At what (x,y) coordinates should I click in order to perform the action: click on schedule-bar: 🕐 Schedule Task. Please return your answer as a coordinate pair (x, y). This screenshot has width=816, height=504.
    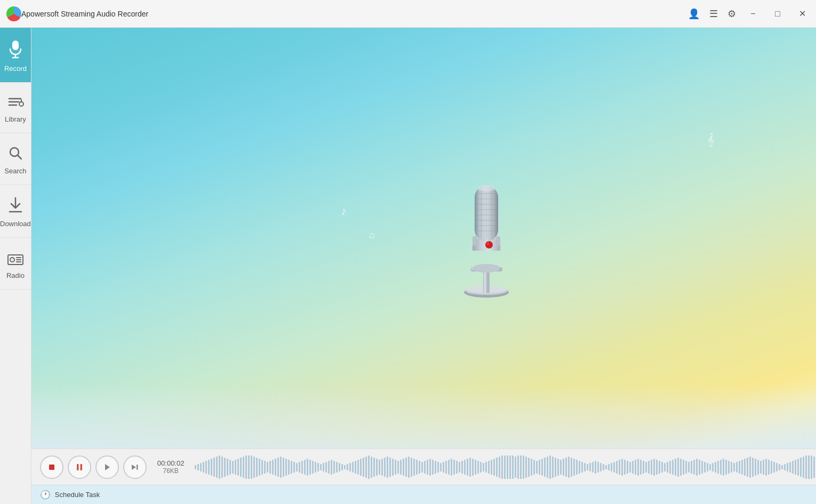
    Looking at the image, I should click on (423, 494).